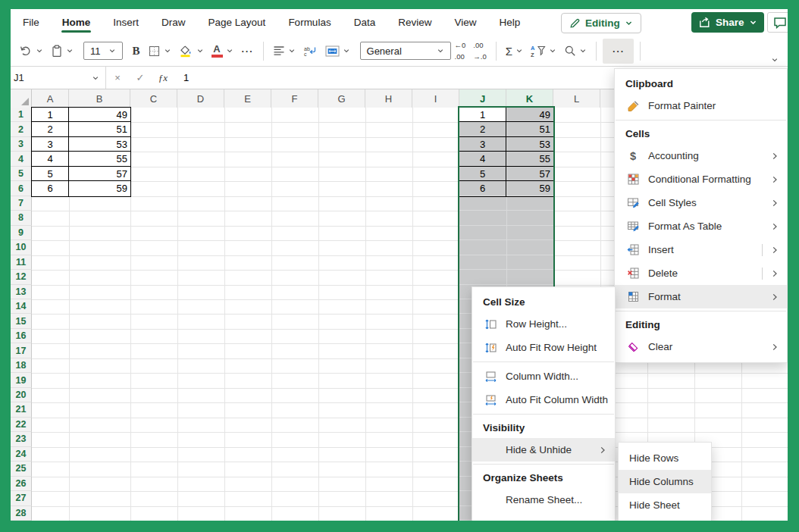  Describe the element at coordinates (21, 115) in the screenshot. I see `row-header-1: 1` at that location.